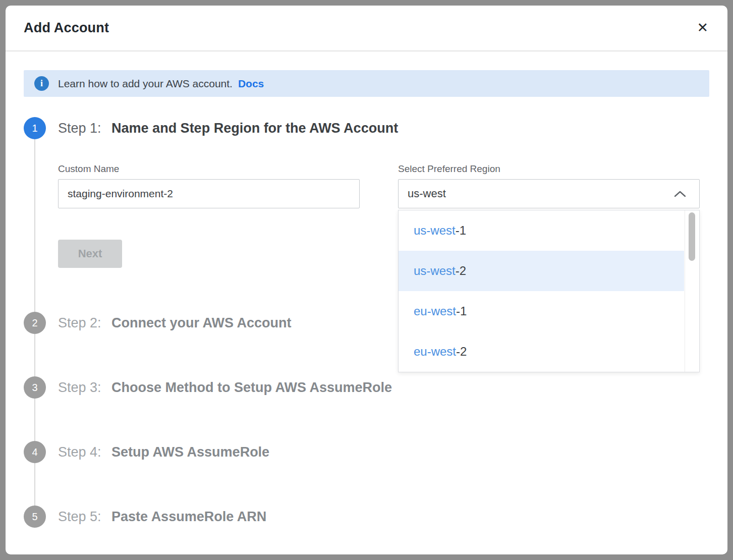 This screenshot has width=733, height=560. I want to click on close-icon: ✕, so click(702, 28).